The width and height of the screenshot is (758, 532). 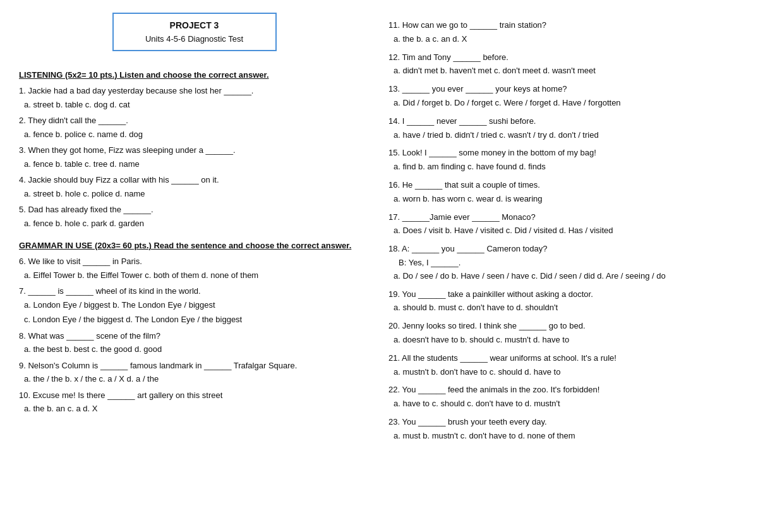 What do you see at coordinates (195, 150) in the screenshot?
I see `q3-text: 3. When they got home, Fizz was sleeping…` at bounding box center [195, 150].